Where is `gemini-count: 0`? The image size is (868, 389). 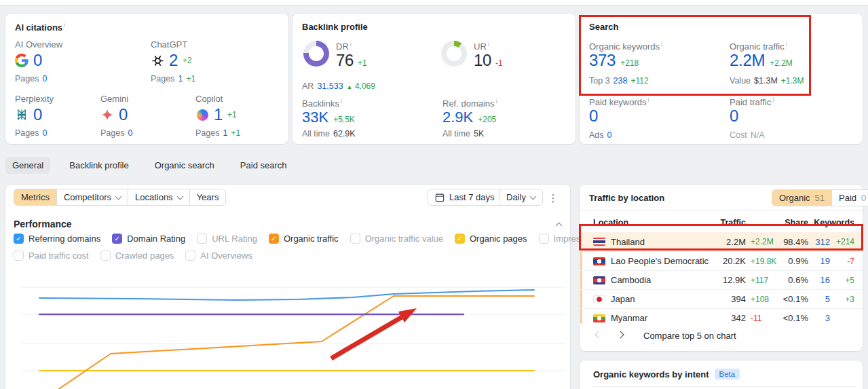 gemini-count: 0 is located at coordinates (124, 115).